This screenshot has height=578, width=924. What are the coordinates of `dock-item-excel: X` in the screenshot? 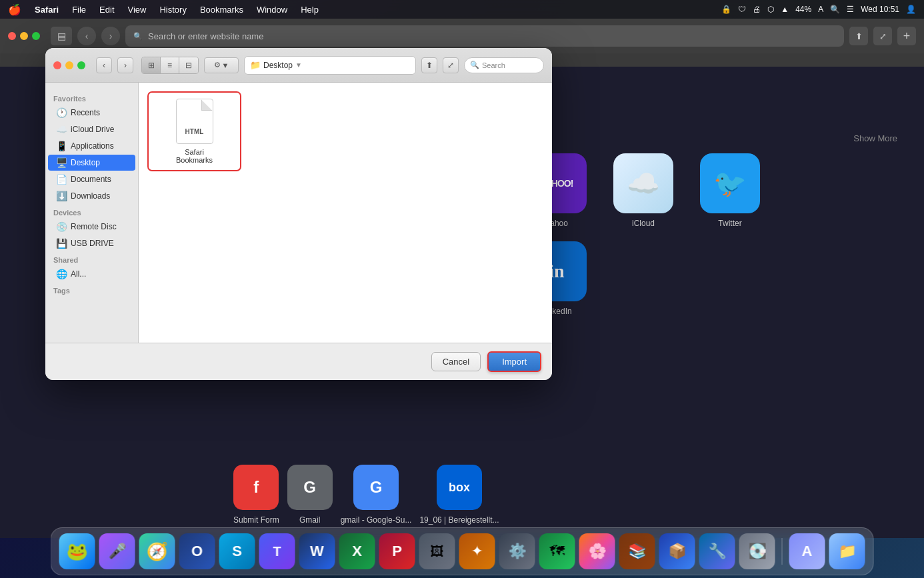 It's located at (357, 551).